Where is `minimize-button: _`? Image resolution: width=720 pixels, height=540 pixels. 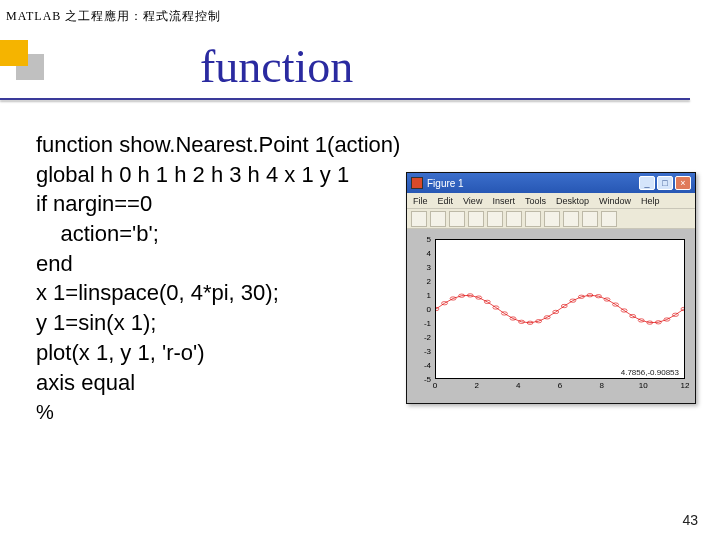
minimize-button: _ is located at coordinates (647, 183).